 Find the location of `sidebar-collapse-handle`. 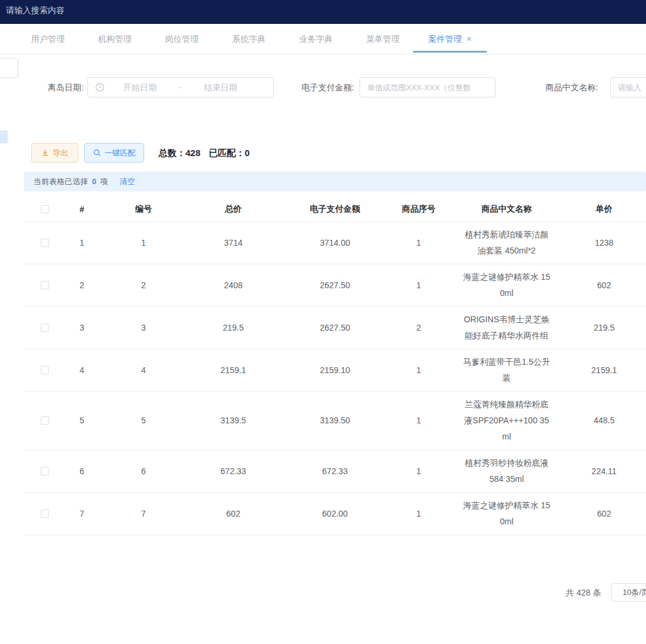

sidebar-collapse-handle is located at coordinates (9, 68).